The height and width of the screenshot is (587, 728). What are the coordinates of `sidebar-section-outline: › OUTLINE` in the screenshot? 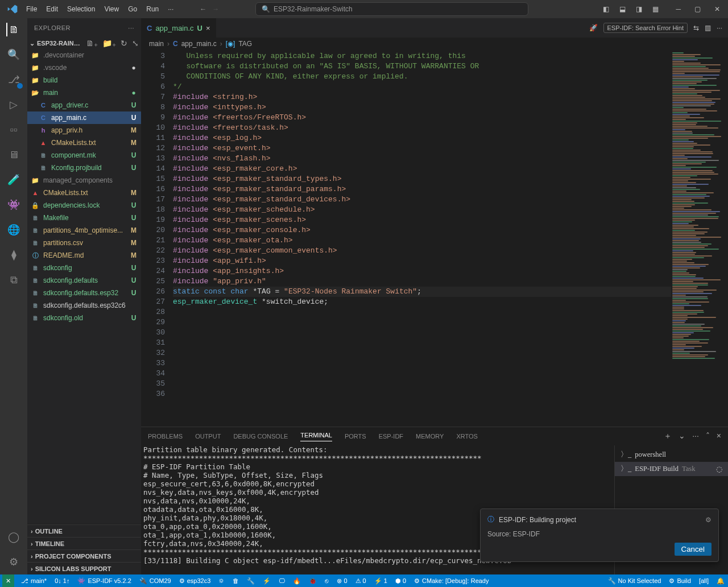 It's located at (84, 531).